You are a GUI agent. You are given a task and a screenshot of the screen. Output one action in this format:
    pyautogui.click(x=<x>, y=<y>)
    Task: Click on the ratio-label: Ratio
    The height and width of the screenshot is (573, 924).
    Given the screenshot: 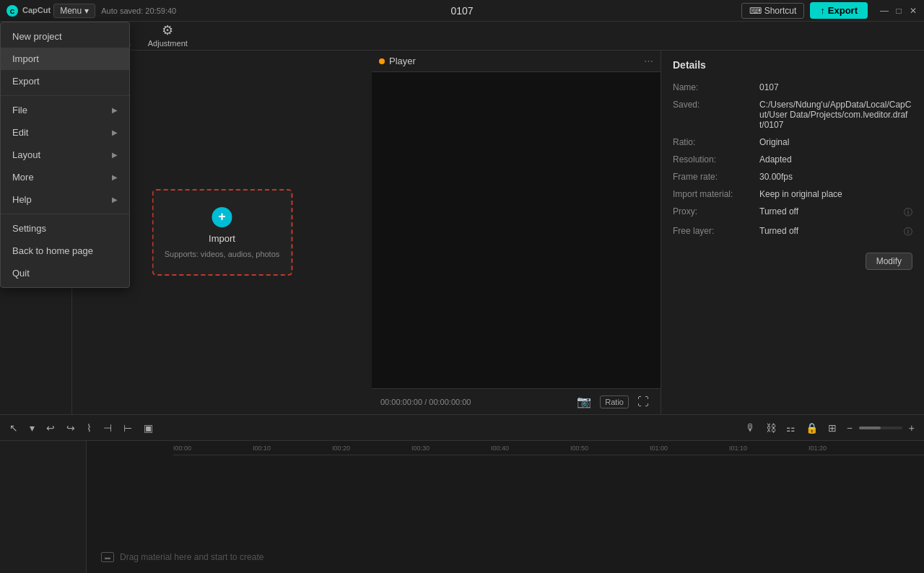 What is the action you would take?
    pyautogui.click(x=614, y=402)
    